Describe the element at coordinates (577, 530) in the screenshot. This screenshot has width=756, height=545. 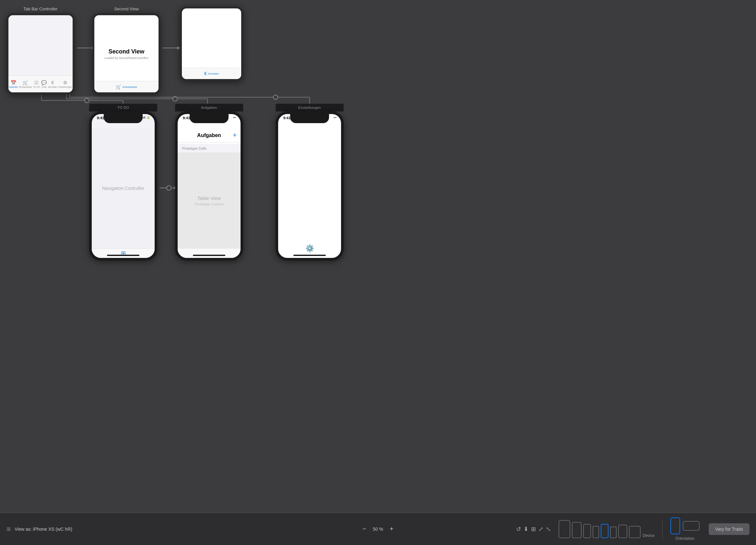
I see `device-tablet` at that location.